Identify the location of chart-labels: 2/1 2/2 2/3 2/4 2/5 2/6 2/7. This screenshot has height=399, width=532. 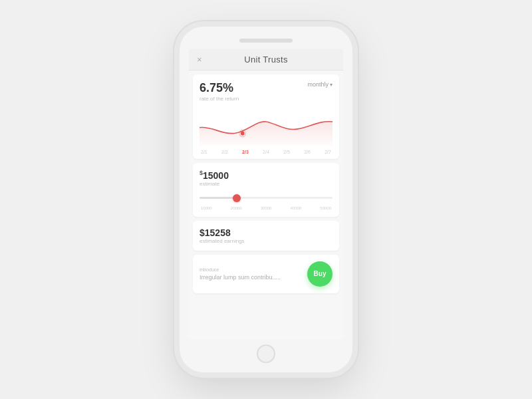
(266, 152).